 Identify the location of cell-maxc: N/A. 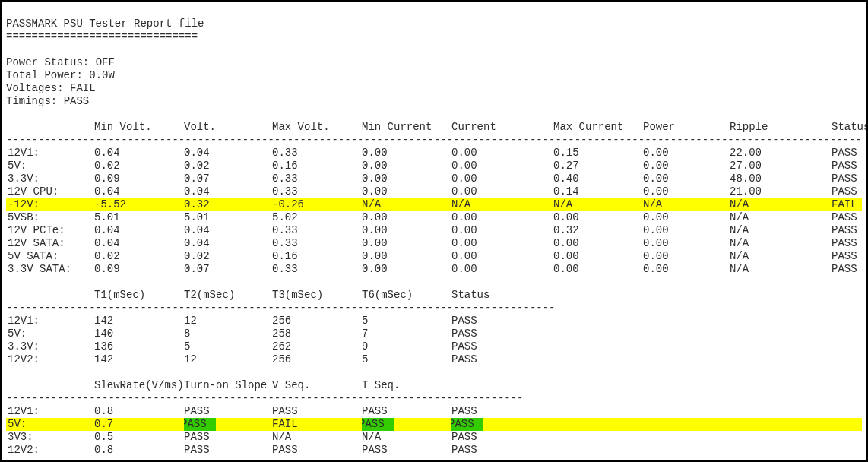
(598, 205).